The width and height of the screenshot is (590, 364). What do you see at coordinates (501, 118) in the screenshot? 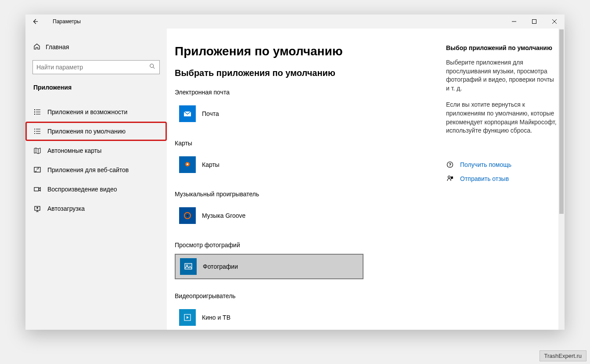
I see `aside-text-2: Если вы хотите вернуться к приложениям п…` at bounding box center [501, 118].